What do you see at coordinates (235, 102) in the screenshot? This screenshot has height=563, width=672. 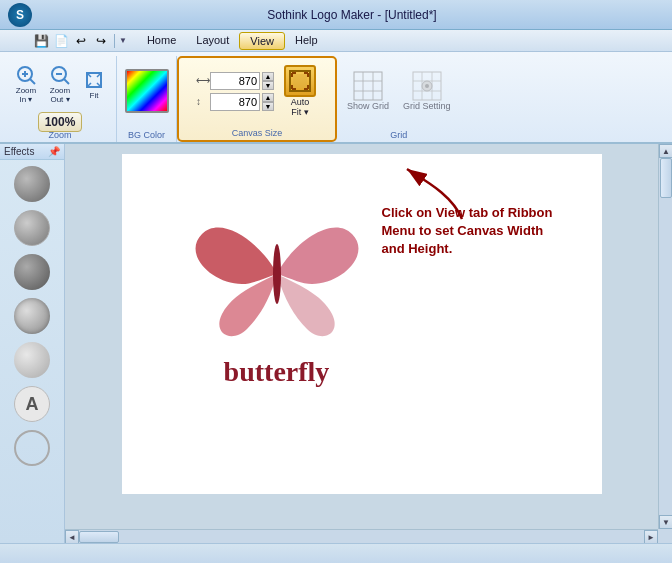 I see `canvas-height-row: ↕ ▲ ▼` at bounding box center [235, 102].